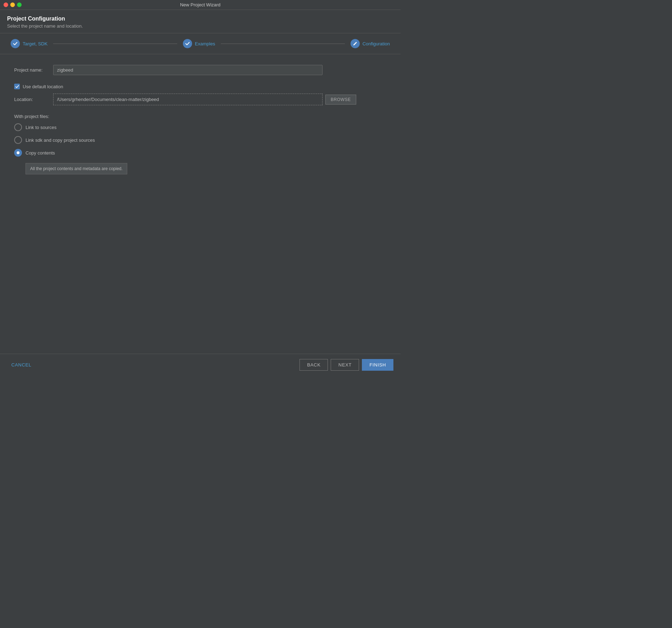 Image resolution: width=672 pixels, height=628 pixels. Describe the element at coordinates (188, 99) in the screenshot. I see `location-input-wrapper` at that location.